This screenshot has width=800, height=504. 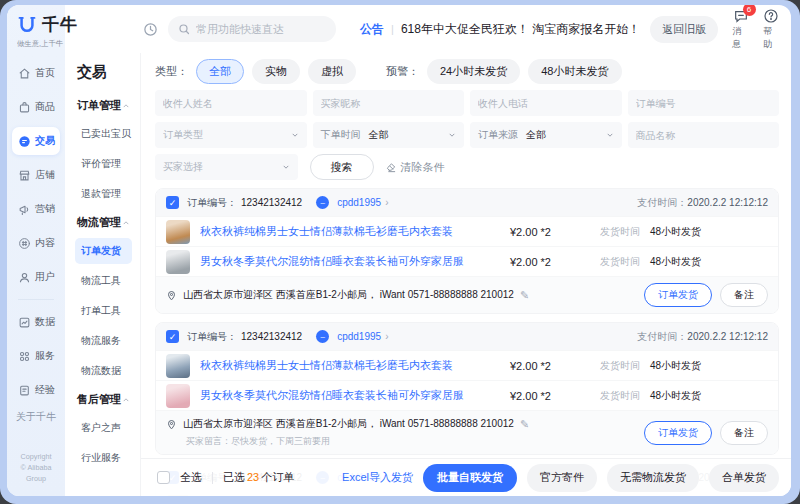 What do you see at coordinates (332, 72) in the screenshot?
I see `type-chip-virtual: 虚拟` at bounding box center [332, 72].